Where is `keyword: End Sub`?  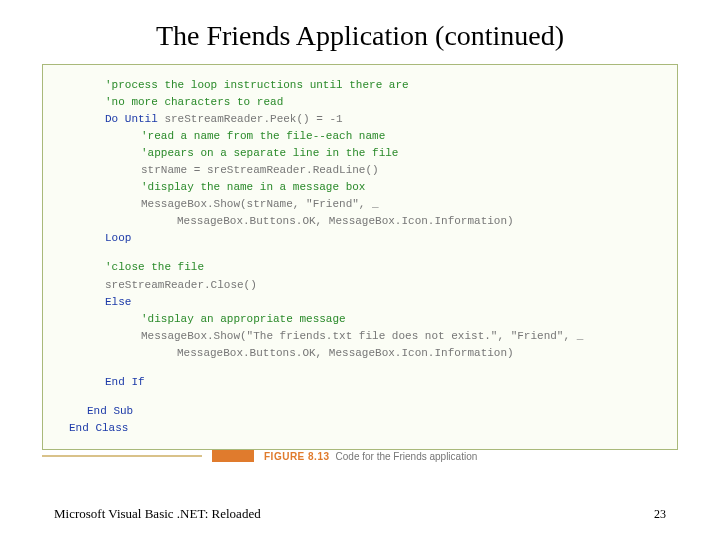 keyword: End Sub is located at coordinates (362, 412).